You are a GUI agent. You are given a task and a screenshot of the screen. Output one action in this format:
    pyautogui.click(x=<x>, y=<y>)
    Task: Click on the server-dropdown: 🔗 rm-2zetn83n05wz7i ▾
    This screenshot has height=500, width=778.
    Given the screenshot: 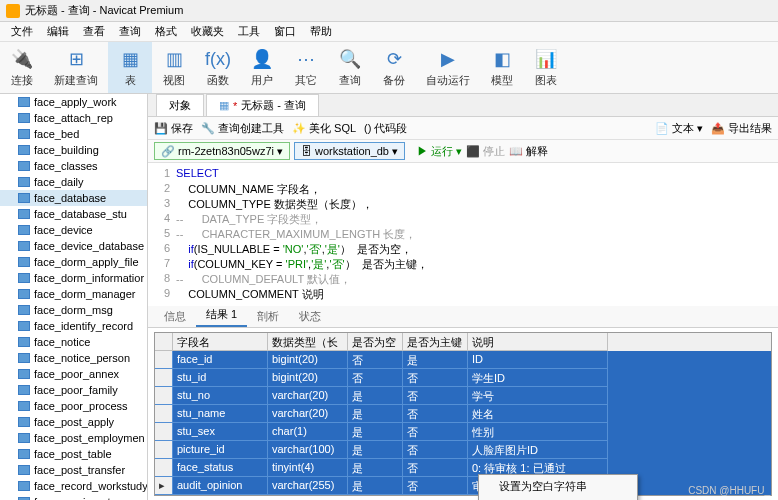 What is the action you would take?
    pyautogui.click(x=222, y=151)
    